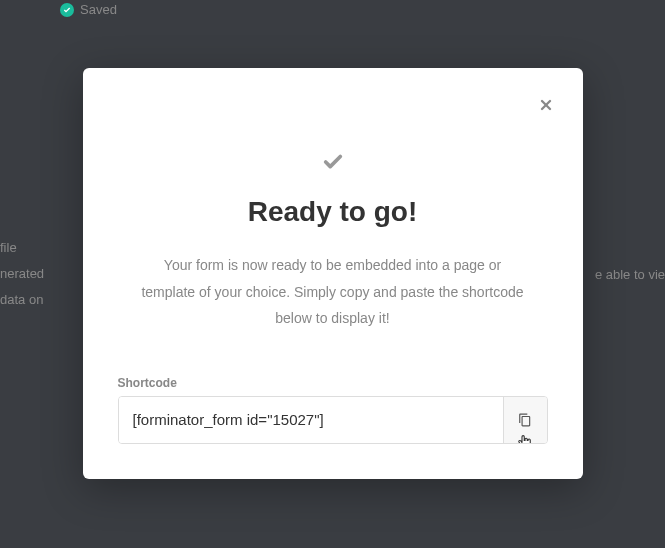 The image size is (665, 548). Describe the element at coordinates (525, 420) in the screenshot. I see `copy-button` at that location.